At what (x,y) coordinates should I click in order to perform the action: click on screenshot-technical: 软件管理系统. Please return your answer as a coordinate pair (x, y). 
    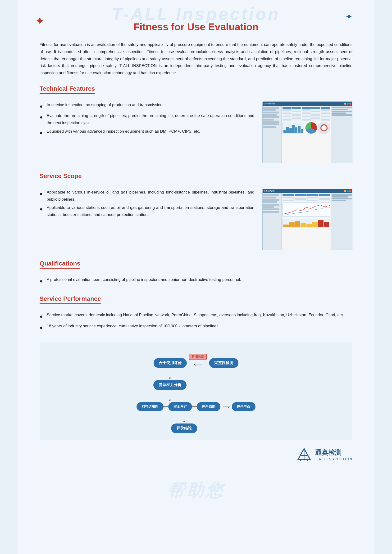
    Looking at the image, I should click on (308, 132).